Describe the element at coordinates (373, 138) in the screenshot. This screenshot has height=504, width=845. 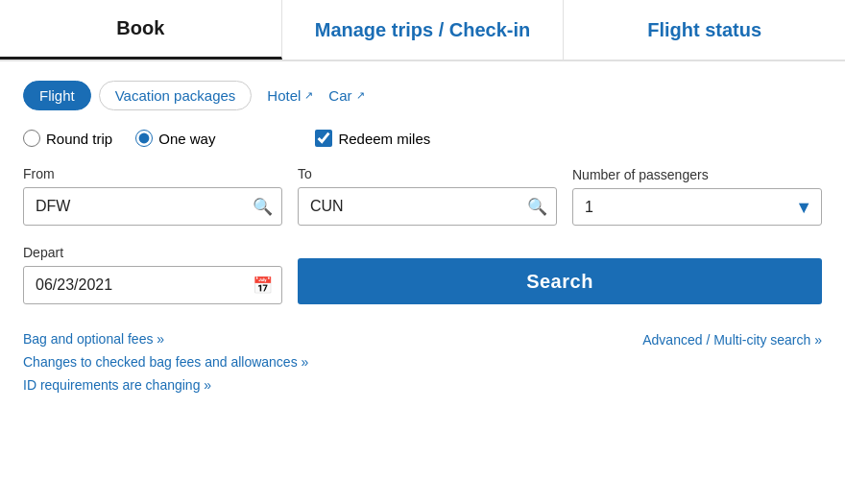
I see `redeem-miles-label: Redeem miles` at that location.